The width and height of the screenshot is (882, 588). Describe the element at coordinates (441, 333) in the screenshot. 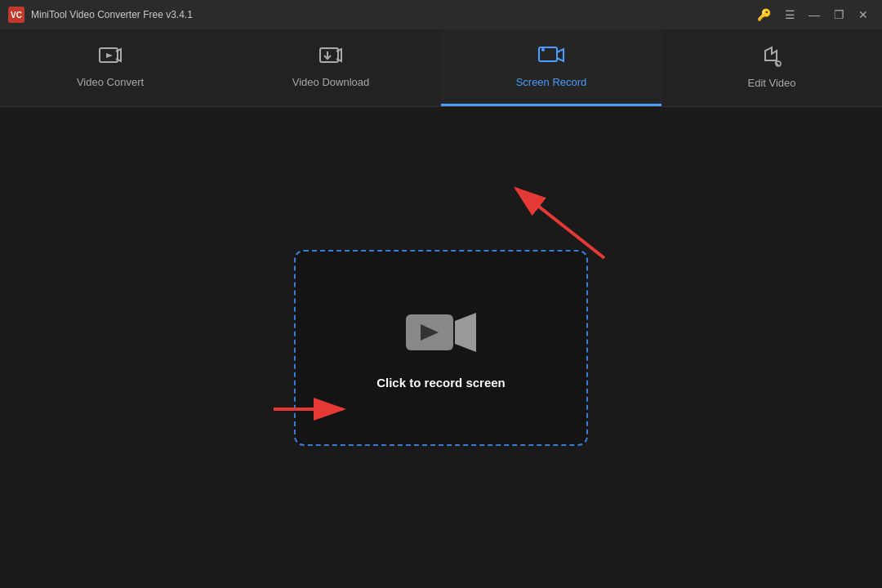

I see `camera-icon` at that location.